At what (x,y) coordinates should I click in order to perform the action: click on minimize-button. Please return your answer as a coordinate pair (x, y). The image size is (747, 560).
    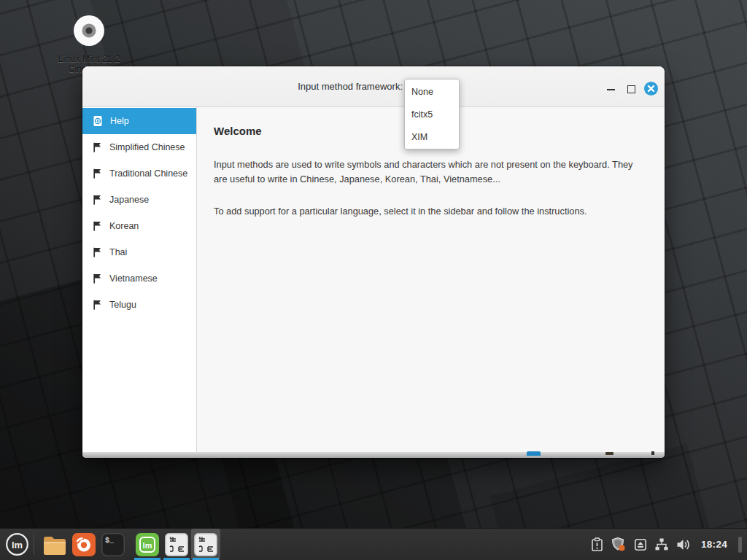
    Looking at the image, I should click on (611, 90).